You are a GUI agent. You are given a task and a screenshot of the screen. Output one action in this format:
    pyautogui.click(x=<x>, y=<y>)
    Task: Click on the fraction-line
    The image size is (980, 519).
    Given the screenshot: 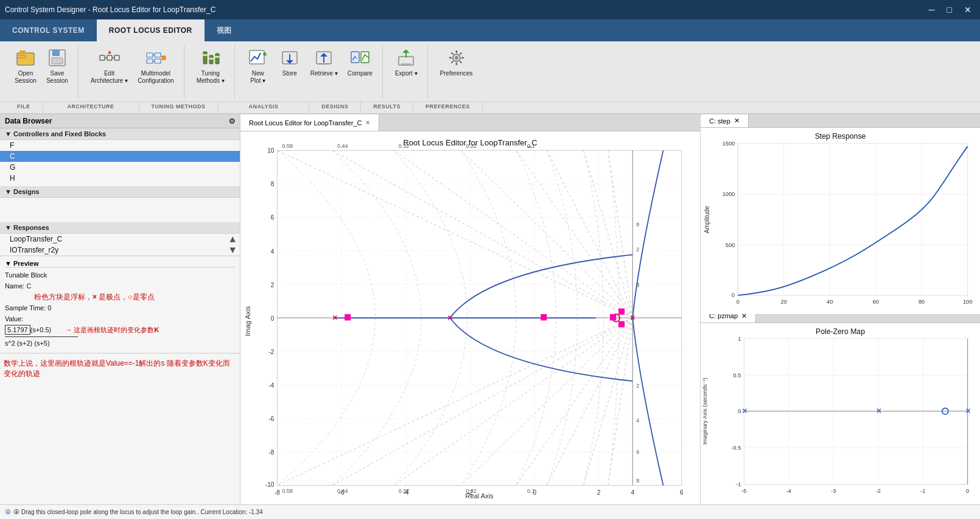 What is the action you would take?
    pyautogui.click(x=41, y=337)
    